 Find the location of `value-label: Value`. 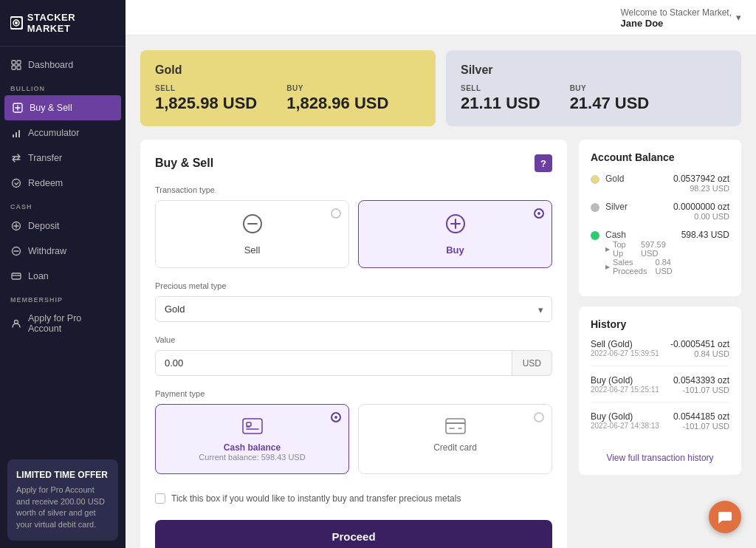

value-label: Value is located at coordinates (354, 340).